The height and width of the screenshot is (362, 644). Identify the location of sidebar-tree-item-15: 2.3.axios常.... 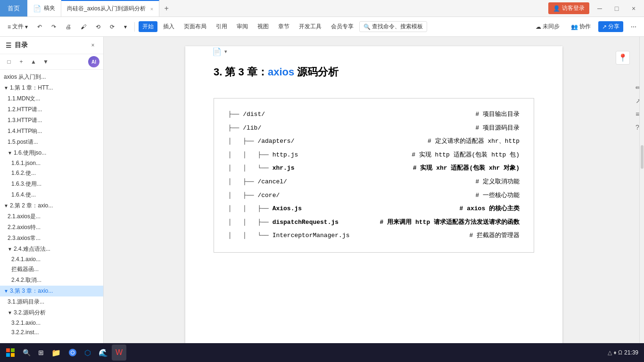
(52, 239).